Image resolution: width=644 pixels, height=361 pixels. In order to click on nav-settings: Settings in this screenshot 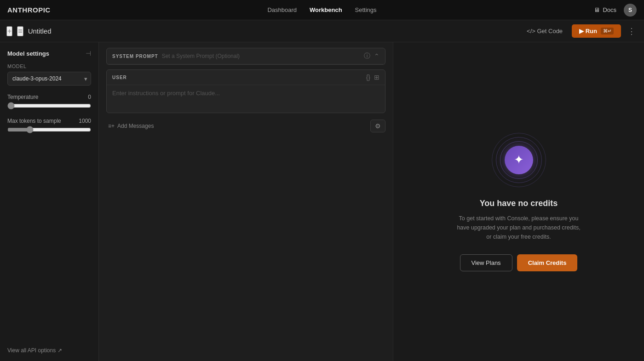, I will do `click(366, 10)`.